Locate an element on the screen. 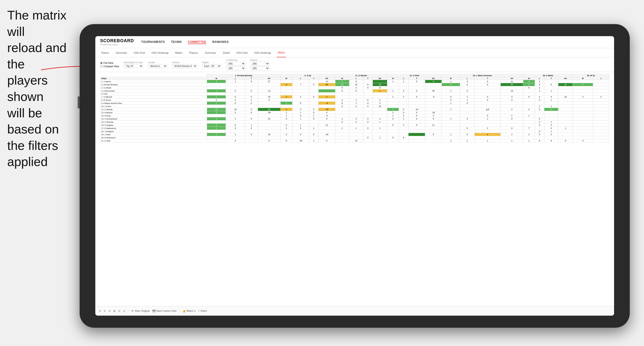  undo-icon: ↺ is located at coordinates (100, 311).